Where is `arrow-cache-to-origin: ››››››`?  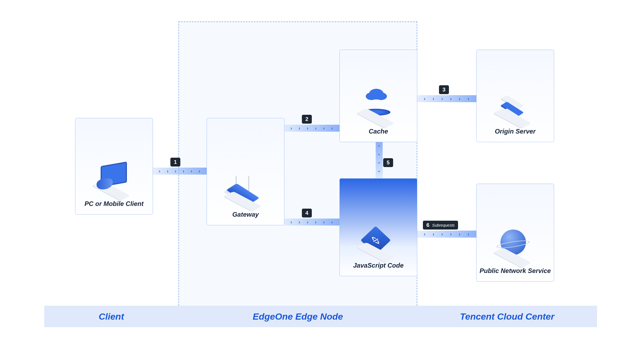
arrow-cache-to-origin: ›››››› is located at coordinates (447, 99).